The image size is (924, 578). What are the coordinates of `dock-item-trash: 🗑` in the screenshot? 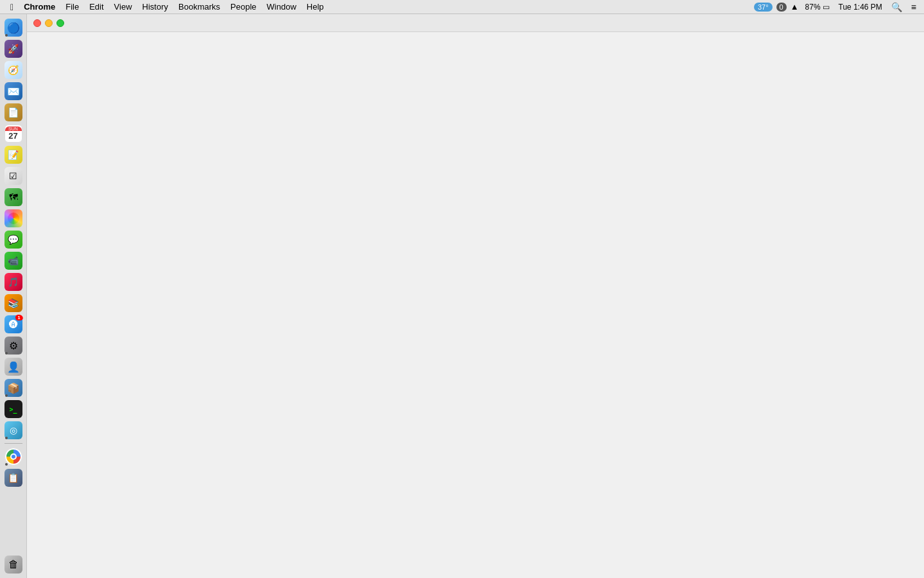 It's located at (13, 565).